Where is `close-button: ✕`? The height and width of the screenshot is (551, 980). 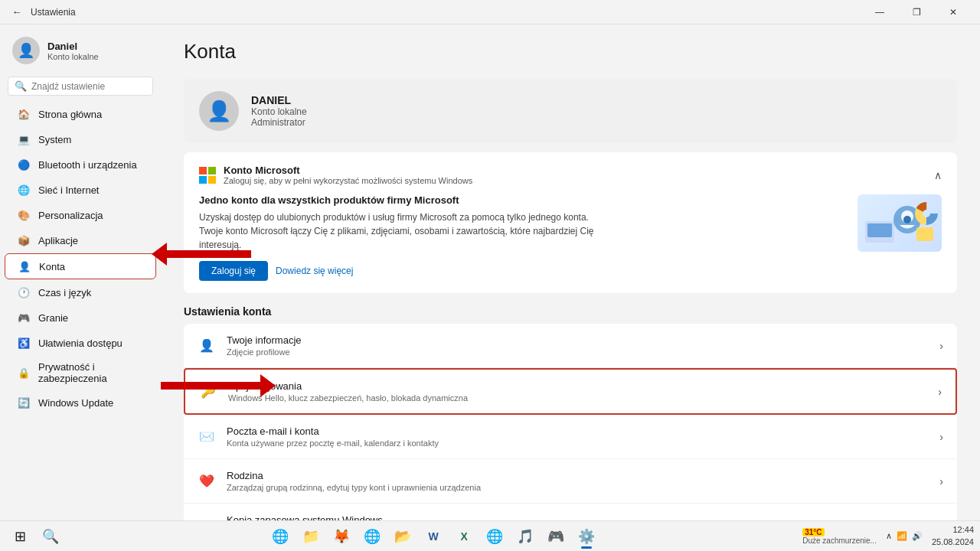 close-button: ✕ is located at coordinates (953, 12).